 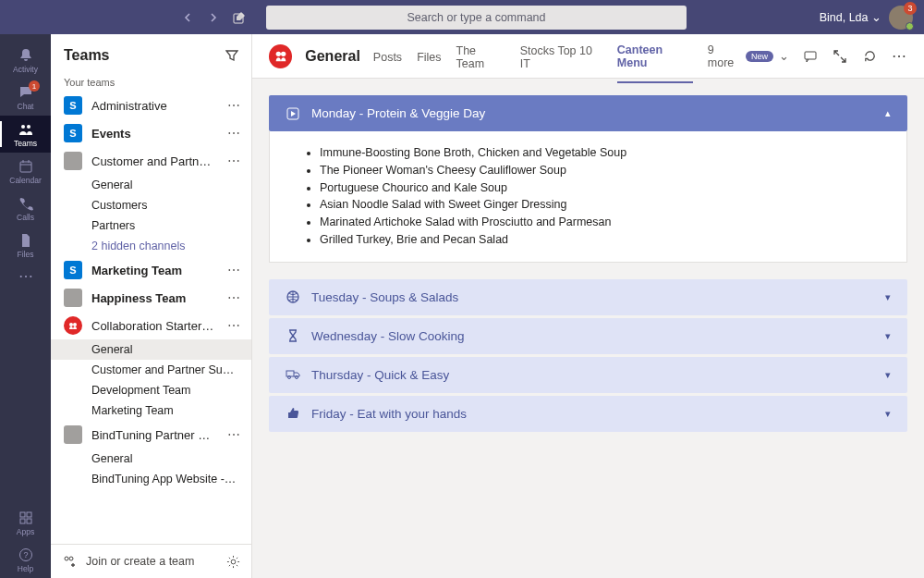 What do you see at coordinates (909, 26) in the screenshot?
I see `presence-indicator` at bounding box center [909, 26].